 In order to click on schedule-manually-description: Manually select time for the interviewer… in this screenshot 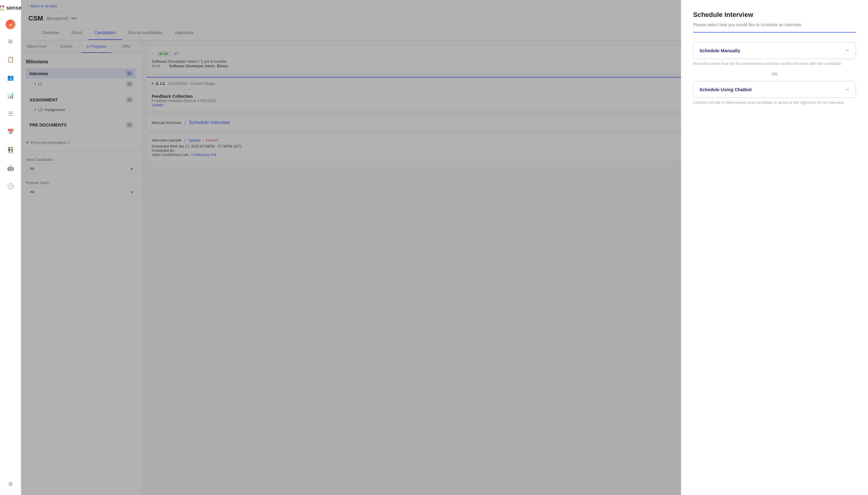, I will do `click(775, 64)`.